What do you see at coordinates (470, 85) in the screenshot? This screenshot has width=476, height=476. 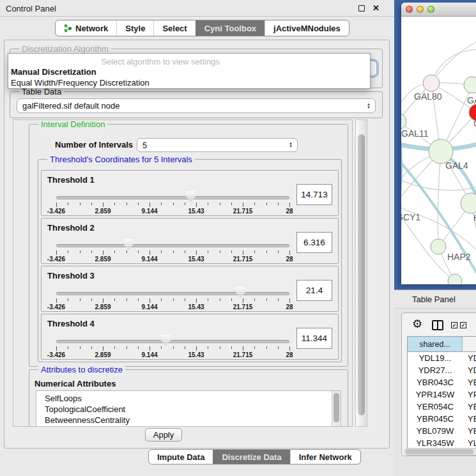 I see `node-top-right` at bounding box center [470, 85].